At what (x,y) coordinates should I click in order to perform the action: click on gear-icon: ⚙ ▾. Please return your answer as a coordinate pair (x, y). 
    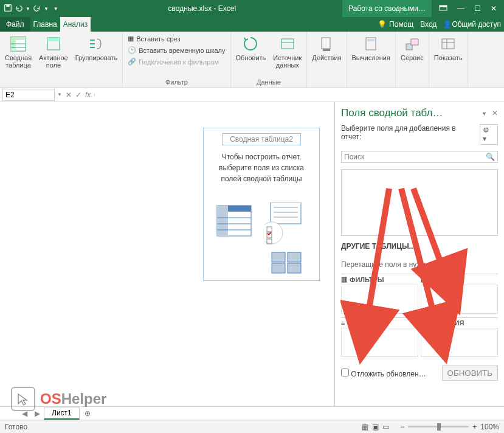
    Looking at the image, I should click on (489, 134).